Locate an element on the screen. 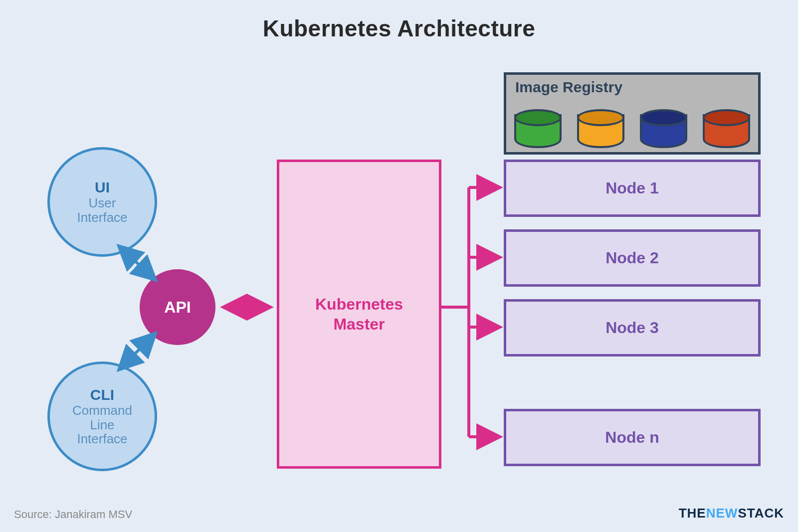 The width and height of the screenshot is (798, 532). node-label-1: Node 1 is located at coordinates (632, 188).